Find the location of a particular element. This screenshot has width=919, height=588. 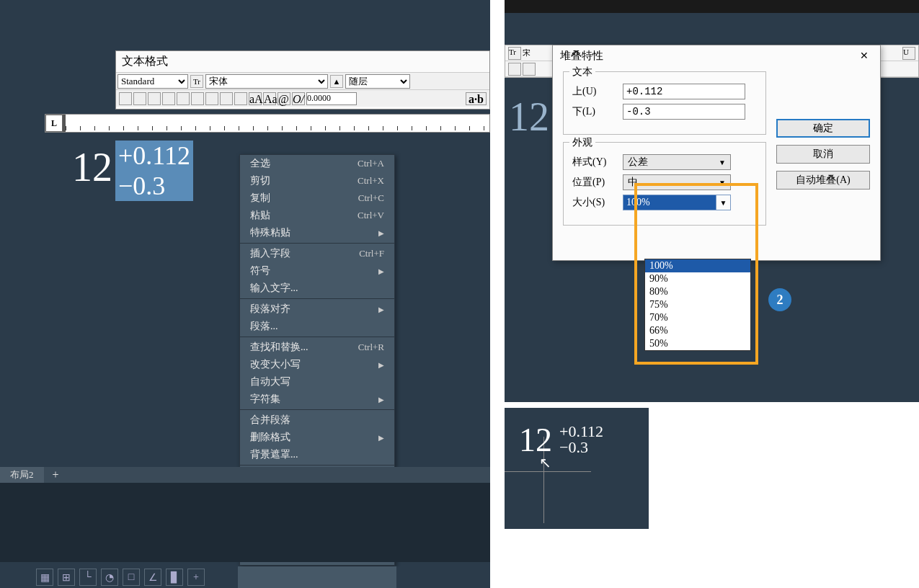

tab-add: + is located at coordinates (56, 475).